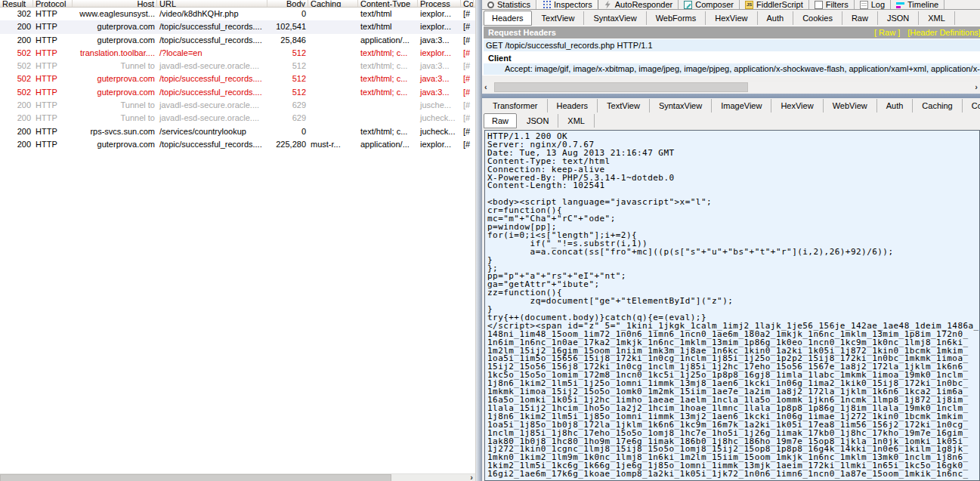 This screenshot has width=980, height=481. Describe the element at coordinates (567, 5) in the screenshot. I see `tab-inspectors: Inspectors` at that location.